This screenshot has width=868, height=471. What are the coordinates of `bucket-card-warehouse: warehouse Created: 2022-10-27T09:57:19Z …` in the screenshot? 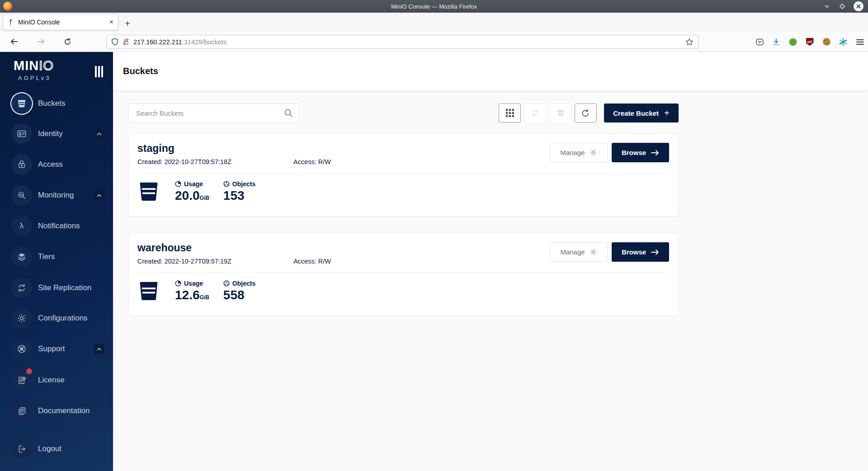 It's located at (403, 274).